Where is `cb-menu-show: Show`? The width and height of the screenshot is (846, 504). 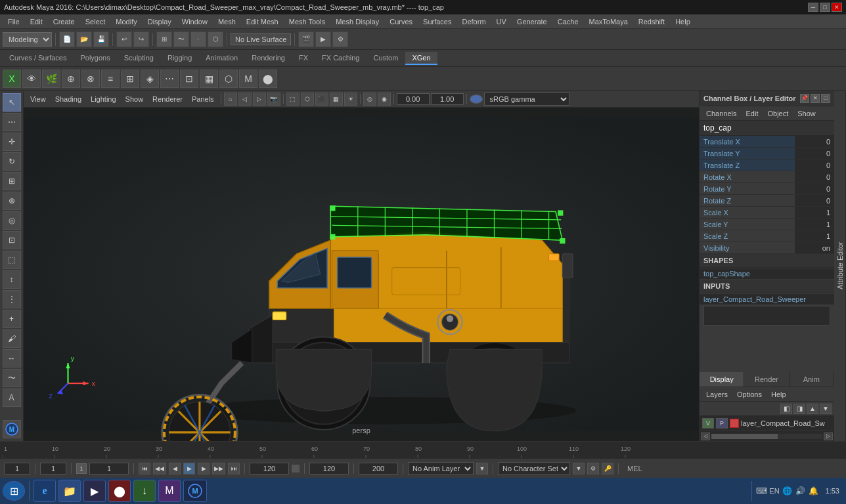
cb-menu-show: Show is located at coordinates (807, 114).